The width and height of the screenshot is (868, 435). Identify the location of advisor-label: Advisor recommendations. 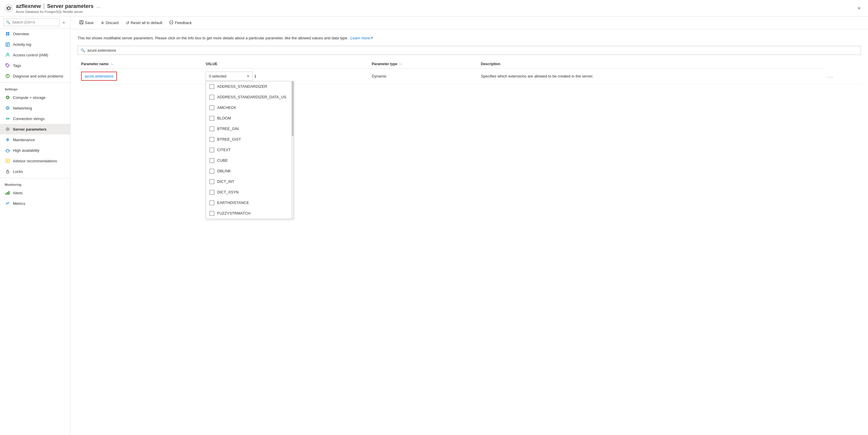
(35, 161).